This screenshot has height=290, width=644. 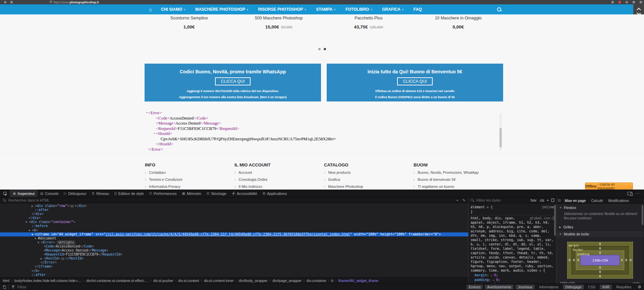 What do you see at coordinates (173, 9) in the screenshot?
I see `nav-item-chi-siamo: CHI SIAMO∨` at bounding box center [173, 9].